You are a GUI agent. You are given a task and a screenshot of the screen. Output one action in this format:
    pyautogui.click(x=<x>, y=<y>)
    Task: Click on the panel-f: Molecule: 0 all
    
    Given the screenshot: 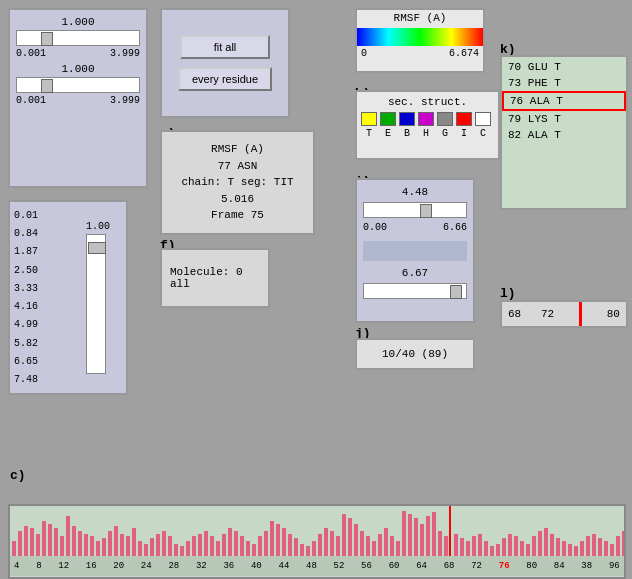 What is the action you would take?
    pyautogui.click(x=215, y=278)
    